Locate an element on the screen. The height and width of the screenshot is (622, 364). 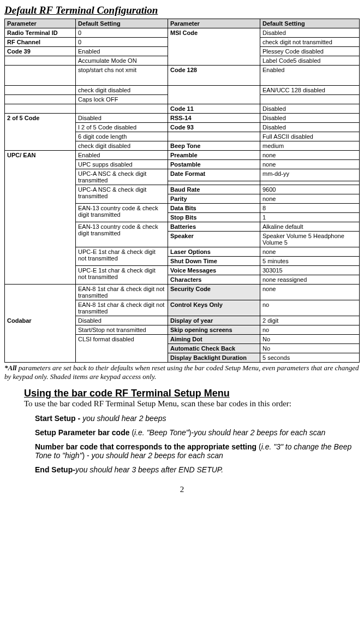
lbl-aiming: Aiming Dot is located at coordinates (187, 339).